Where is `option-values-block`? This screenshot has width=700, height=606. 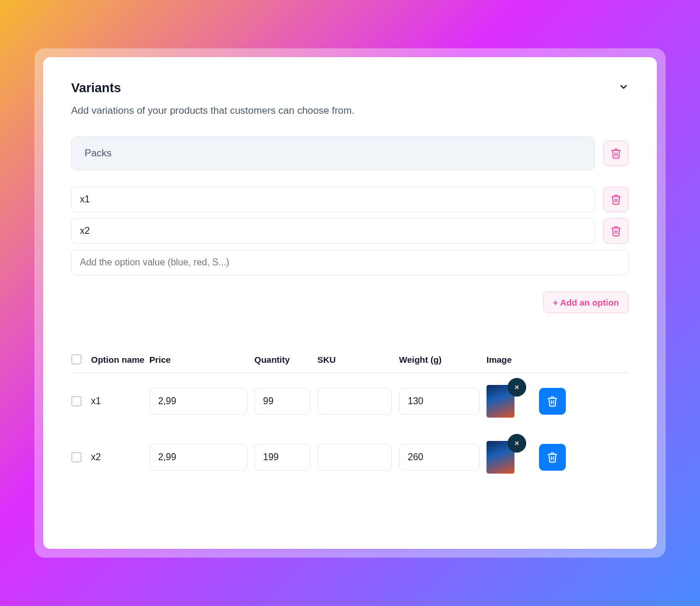 option-values-block is located at coordinates (350, 231).